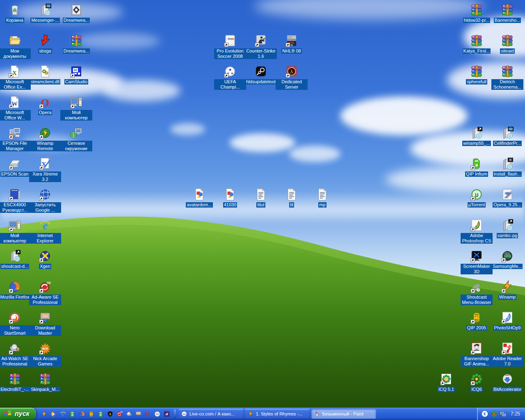 This screenshot has width=525, height=420. What do you see at coordinates (45, 349) in the screenshot?
I see `svg-text: NICK` at bounding box center [45, 349].